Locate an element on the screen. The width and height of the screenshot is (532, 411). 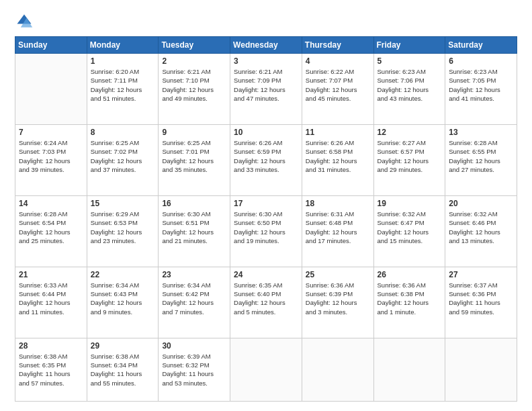
day-info: Sunrise: 6:26 AM Sunset: 6:58 PM Dayligh… is located at coordinates (338, 156).